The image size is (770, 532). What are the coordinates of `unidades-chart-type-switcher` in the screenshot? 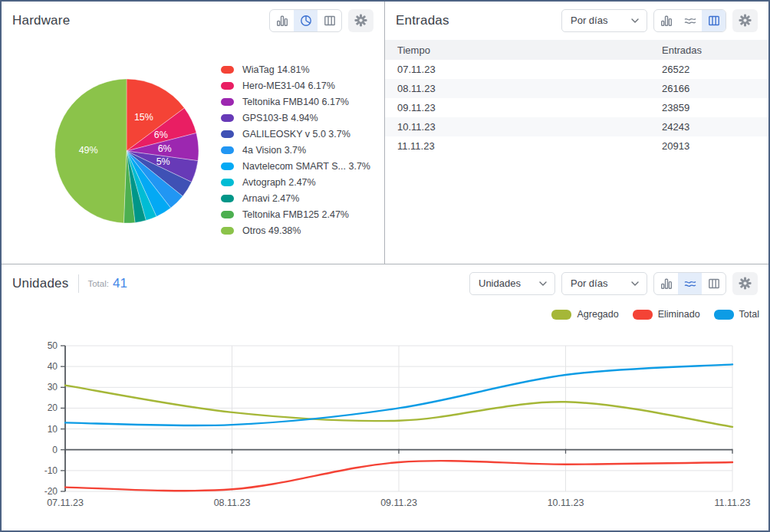 It's located at (690, 284).